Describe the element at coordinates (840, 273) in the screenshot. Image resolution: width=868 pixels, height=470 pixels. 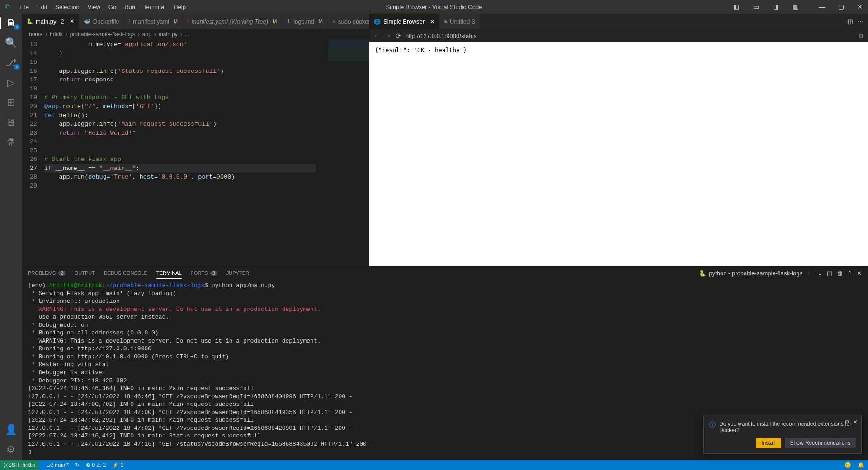
I see `kill-terminal-icon: 🗑` at that location.